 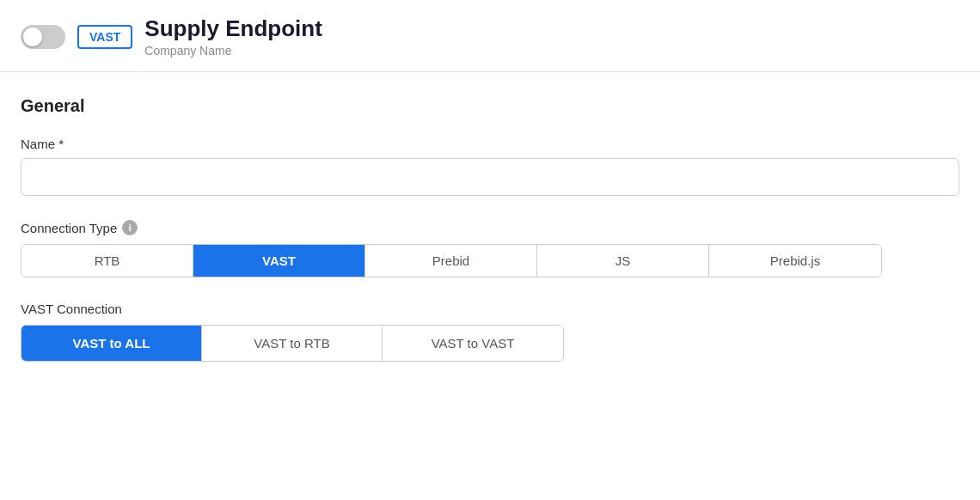 I want to click on connection-type-vast-button: VAST, so click(x=279, y=261).